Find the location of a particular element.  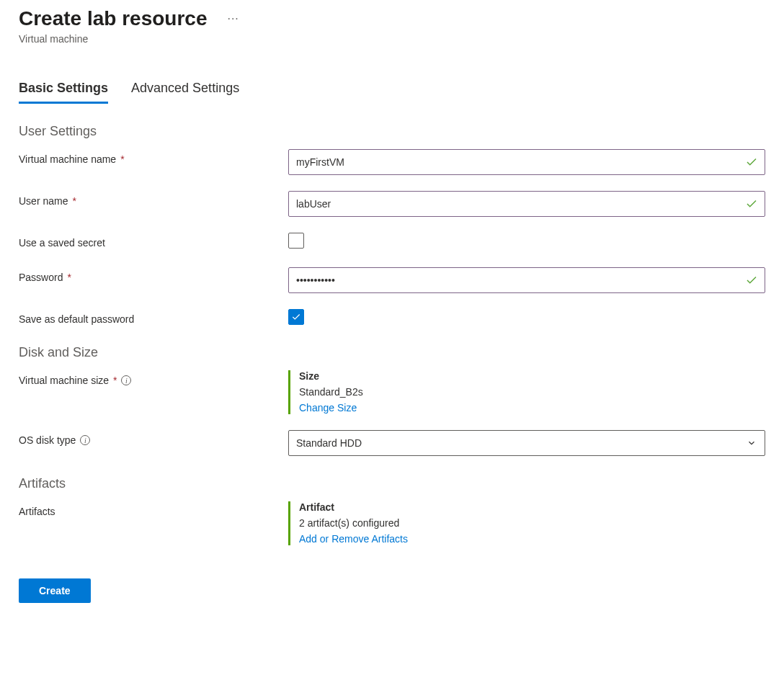

tabs: Basic Settings Advanced Settings is located at coordinates (392, 92).